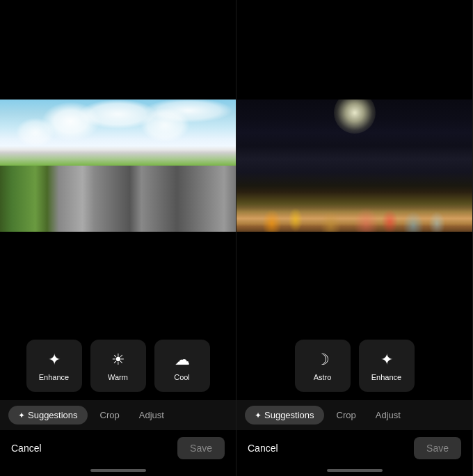 This screenshot has width=473, height=476. Describe the element at coordinates (118, 366) in the screenshot. I see `warm-filter-btn: ☀ Warm` at that location.